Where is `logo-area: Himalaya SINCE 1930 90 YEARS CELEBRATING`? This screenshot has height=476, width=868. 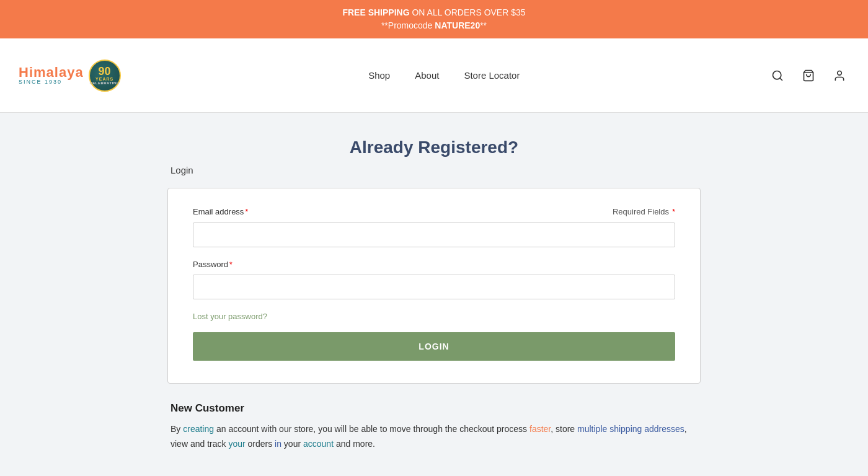
logo-area: Himalaya SINCE 1930 90 YEARS CELEBRATING is located at coordinates (69, 76).